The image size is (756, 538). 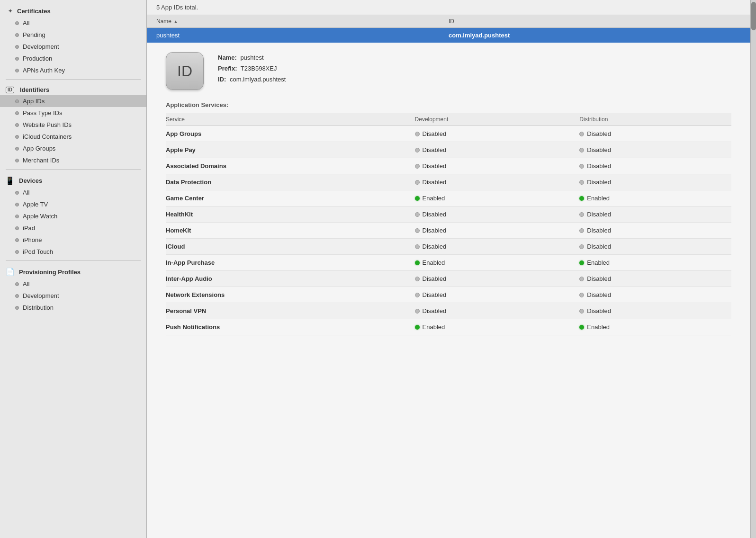 What do you see at coordinates (449, 231) in the screenshot?
I see `table-row: HomeKitDisabledDisabled` at bounding box center [449, 231].